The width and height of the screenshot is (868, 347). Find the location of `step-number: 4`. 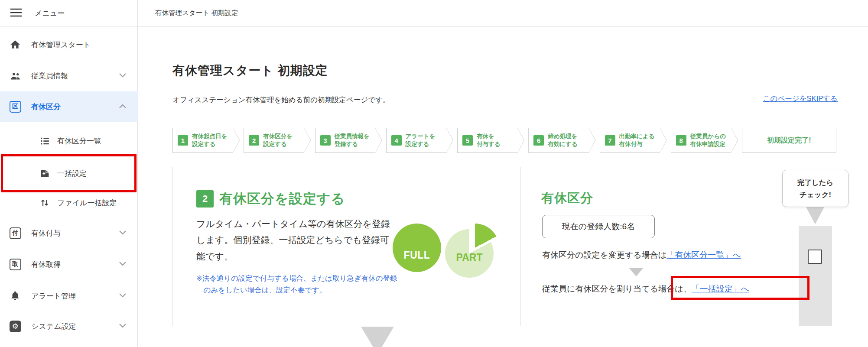

step-number: 4 is located at coordinates (397, 140).